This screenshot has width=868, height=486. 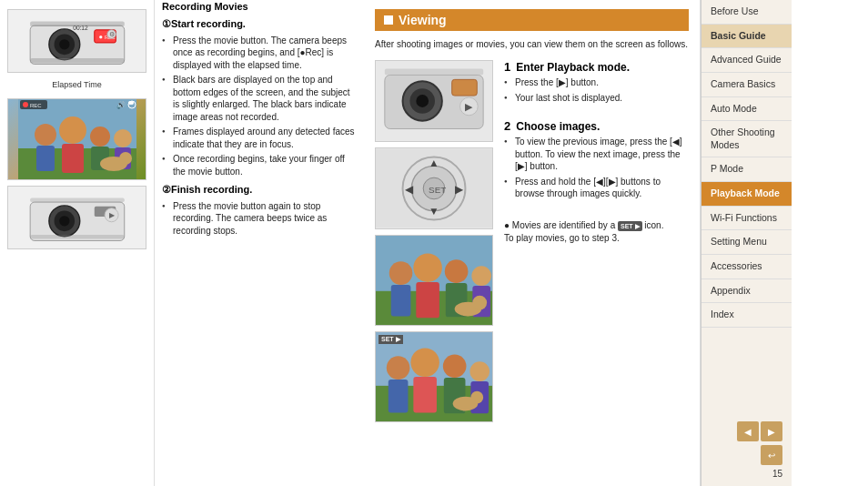 I want to click on step2-bullets: To view the previous image, press the [◀…, so click(x=597, y=167).